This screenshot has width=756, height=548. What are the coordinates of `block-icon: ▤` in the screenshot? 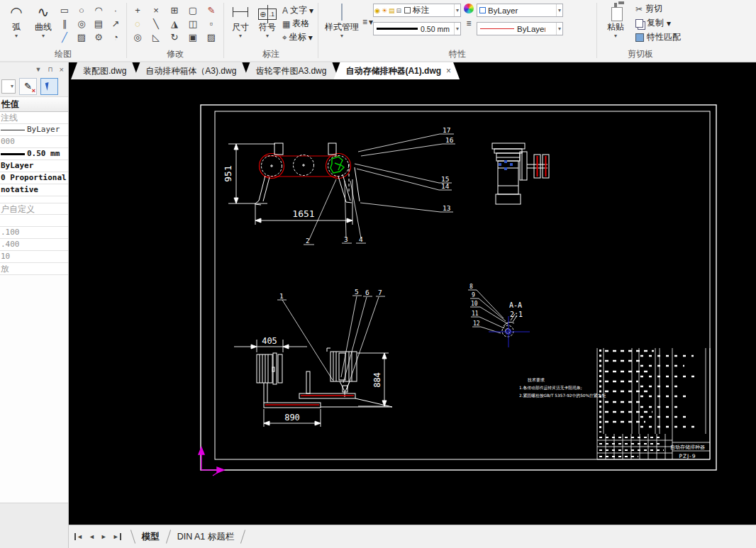 It's located at (99, 24).